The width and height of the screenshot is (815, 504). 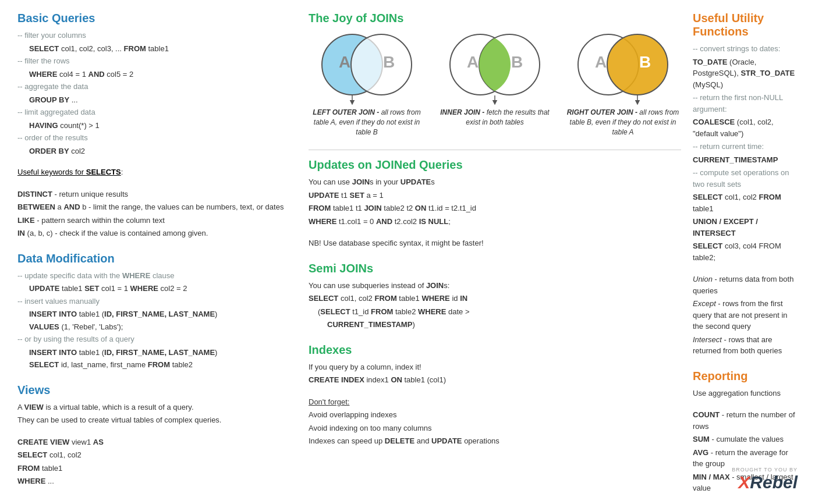 What do you see at coordinates (154, 442) in the screenshot?
I see `create-view-code: CREATE VIEW view1 AS` at bounding box center [154, 442].